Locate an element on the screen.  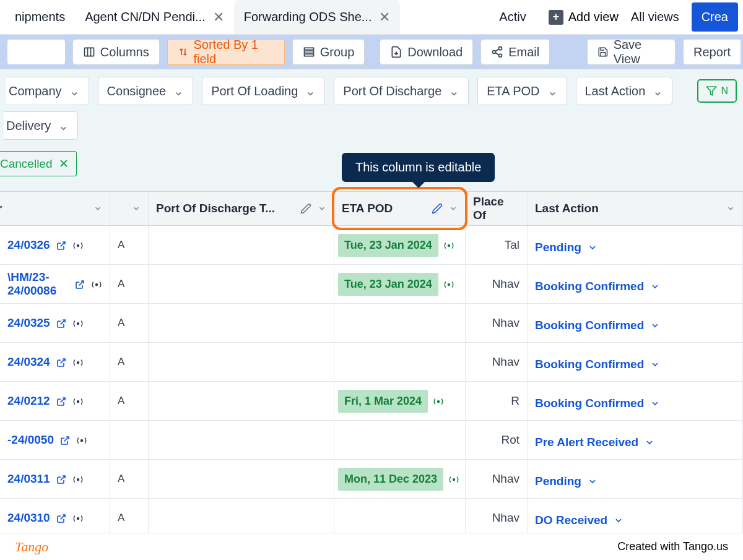
all-views-link: All views is located at coordinates (655, 17).